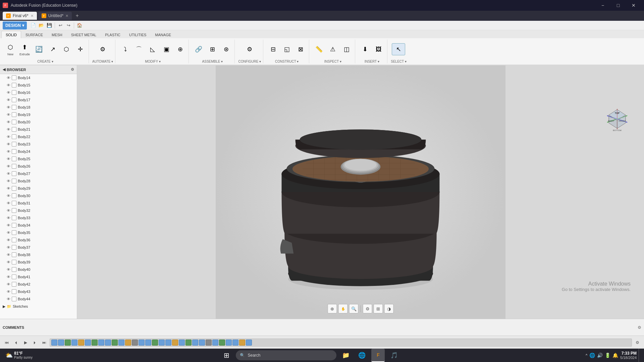  Describe the element at coordinates (368, 309) in the screenshot. I see `display-settings-button: ⚙` at that location.